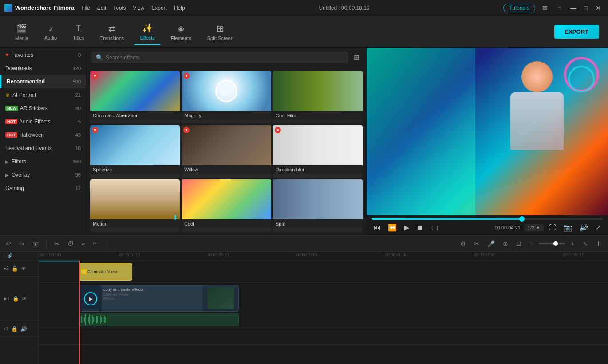 The height and width of the screenshot is (364, 608). Describe the element at coordinates (598, 8) in the screenshot. I see `close-button: ✕` at that location.